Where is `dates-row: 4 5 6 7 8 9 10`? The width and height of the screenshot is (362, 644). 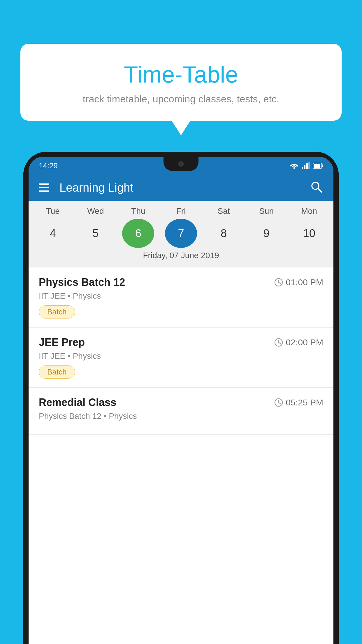
dates-row: 4 5 6 7 8 9 10 is located at coordinates (181, 233).